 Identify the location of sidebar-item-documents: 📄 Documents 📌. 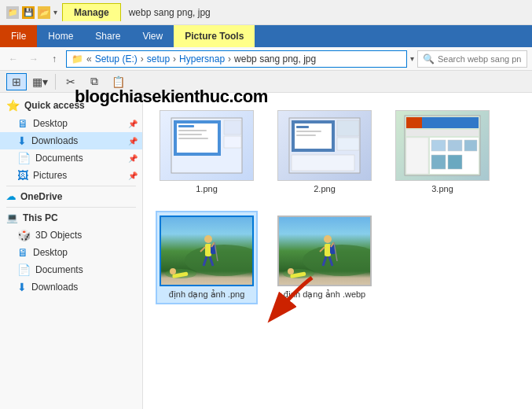
(71, 158).